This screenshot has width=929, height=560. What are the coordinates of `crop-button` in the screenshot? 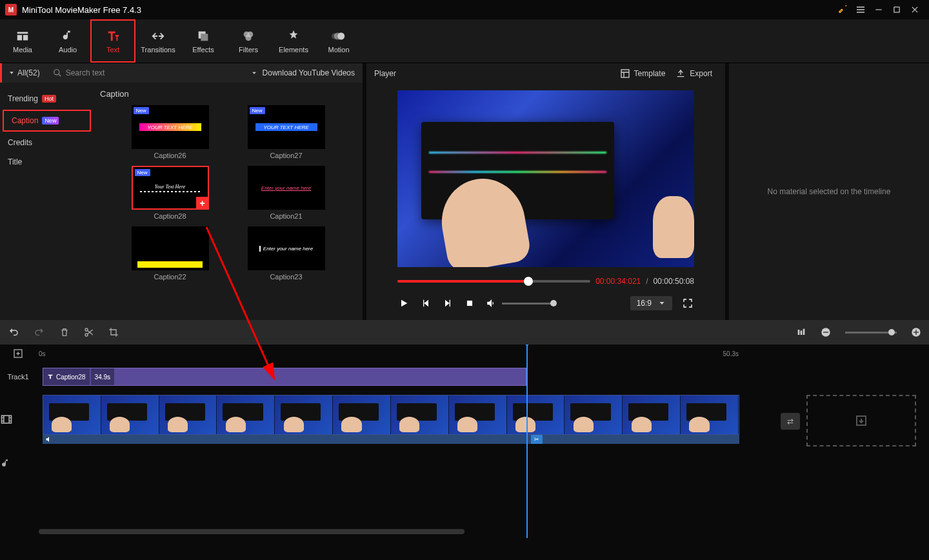 It's located at (114, 332).